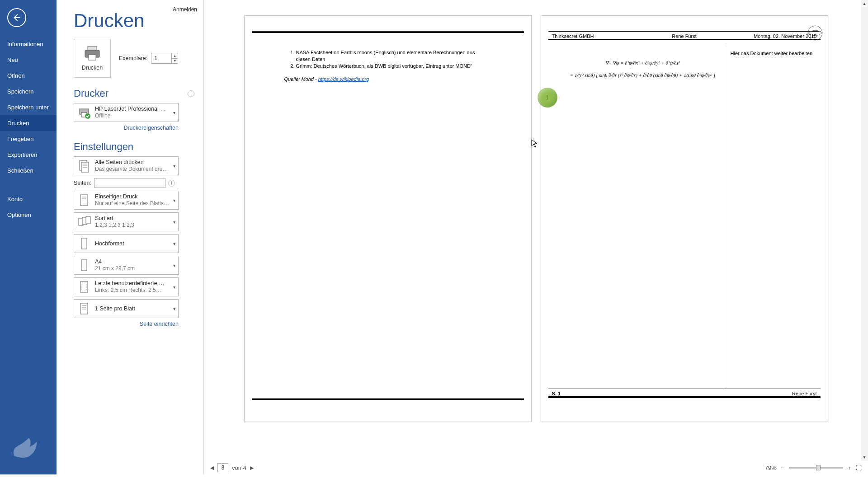  Describe the element at coordinates (126, 113) in the screenshot. I see `printer-selector: HP LaserJet Professional CP… Offline ▾` at that location.